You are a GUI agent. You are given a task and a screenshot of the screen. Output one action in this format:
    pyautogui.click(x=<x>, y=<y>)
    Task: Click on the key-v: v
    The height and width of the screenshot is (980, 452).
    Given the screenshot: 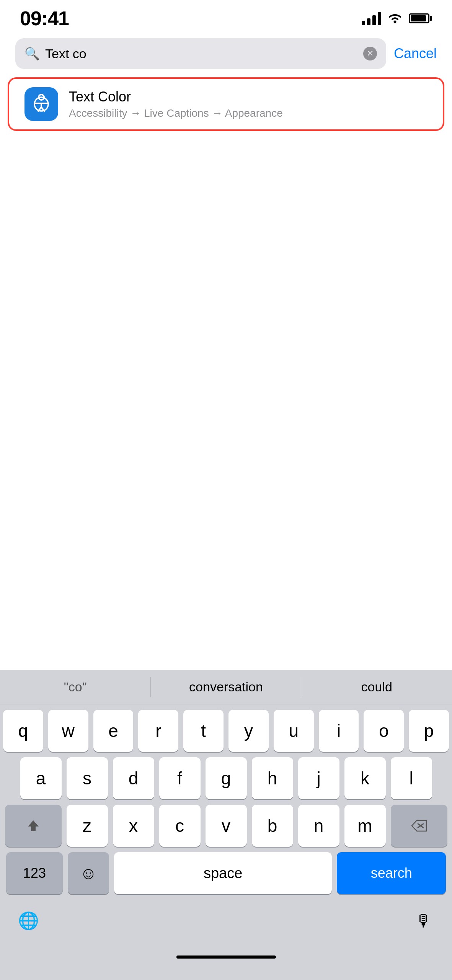 What is the action you would take?
    pyautogui.click(x=226, y=826)
    